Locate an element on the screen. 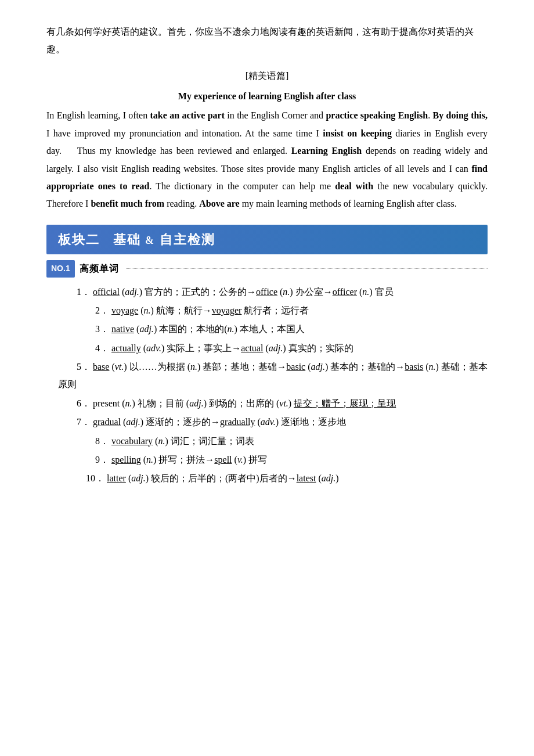 This screenshot has height=756, width=534. list-item: 3． native (adj.) 本国的；本地的(n.) 本地人；本国人 is located at coordinates (273, 329).